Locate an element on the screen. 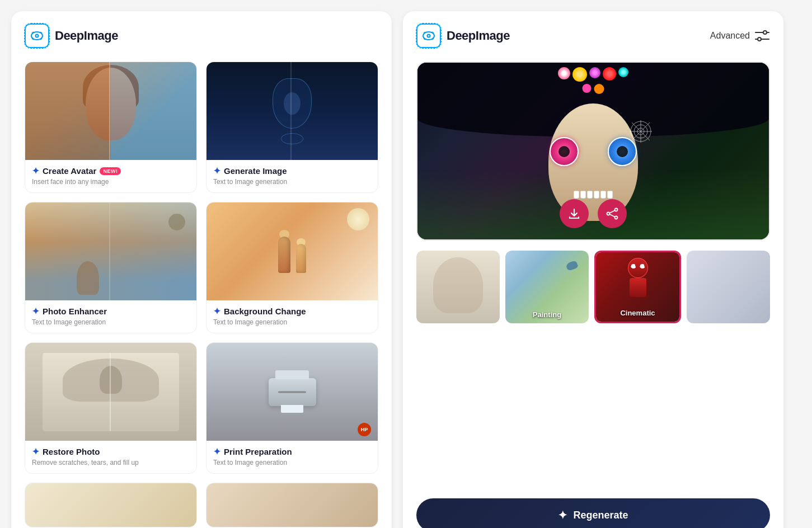 Image resolution: width=812 pixels, height=528 pixels. card-generate-title: ✦ Generate Image is located at coordinates (292, 171).